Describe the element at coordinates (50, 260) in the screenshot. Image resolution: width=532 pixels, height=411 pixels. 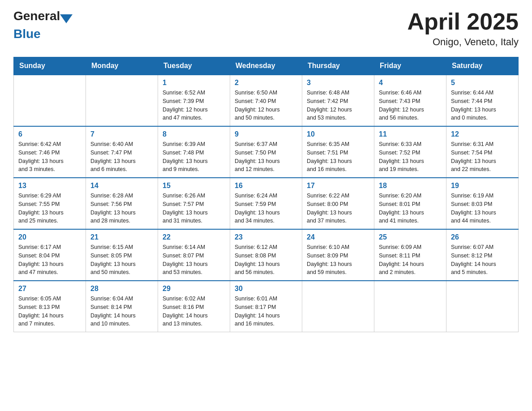
I see `day-info: Sunrise: 6:17 AM Sunset: 8:04 PM Dayligh…` at that location.